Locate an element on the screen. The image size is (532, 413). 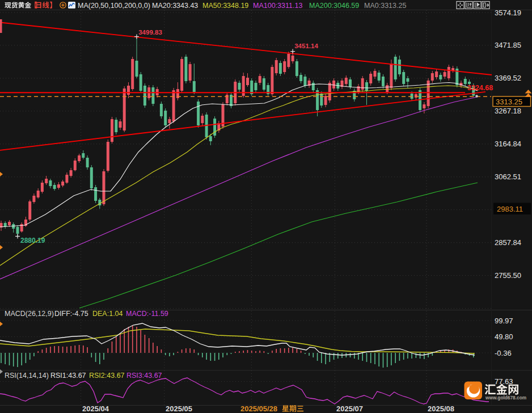
svg-text: MA50:3348.19 is located at coordinates (226, 6).